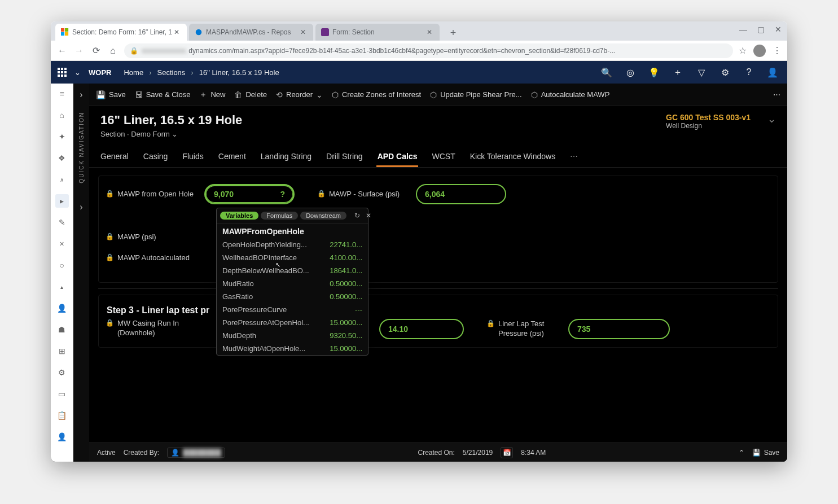  I want to click on browser-tab: Form: Section ✕, so click(378, 32).